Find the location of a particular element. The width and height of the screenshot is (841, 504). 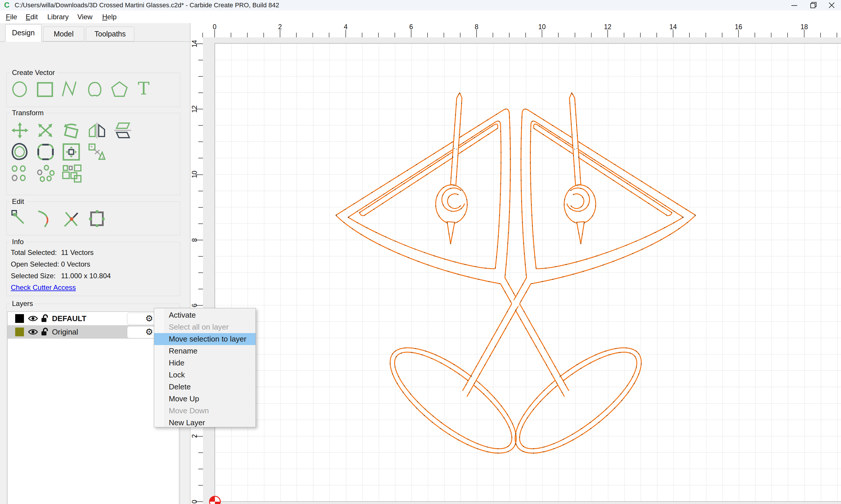

curve-tool-icon is located at coordinates (95, 89).